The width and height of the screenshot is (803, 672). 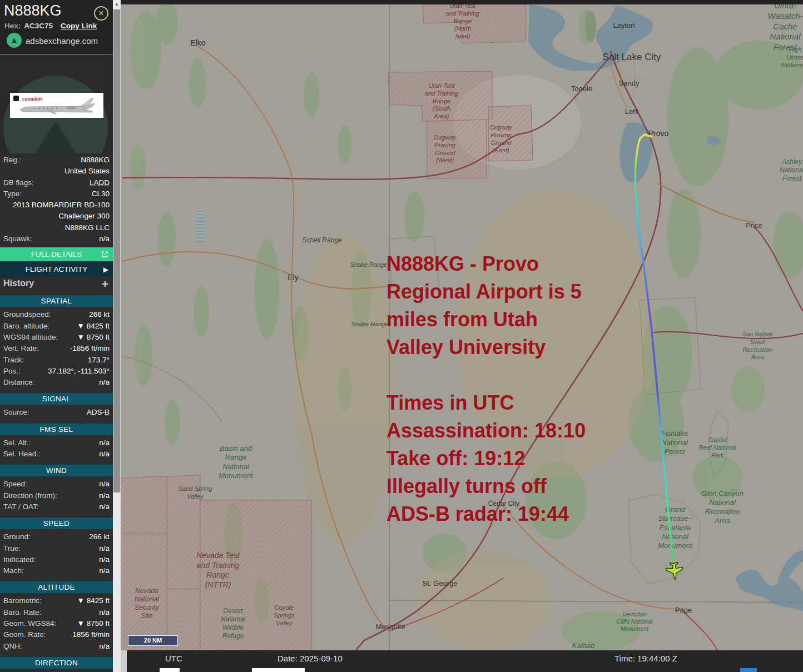 I want to click on row-value: ▼ 8750 ft, so click(x=93, y=337).